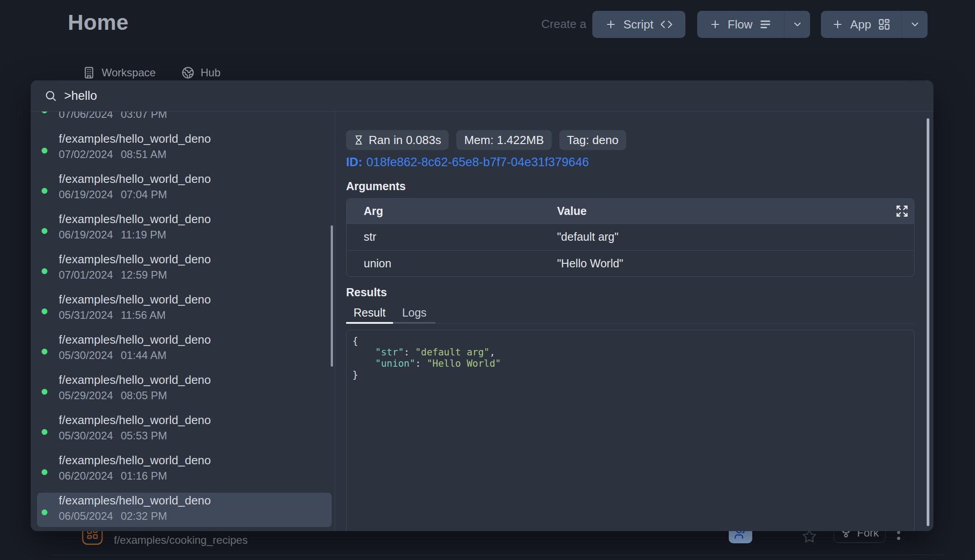  What do you see at coordinates (593, 140) in the screenshot?
I see `tag-badge-label: Tag: deno` at bounding box center [593, 140].